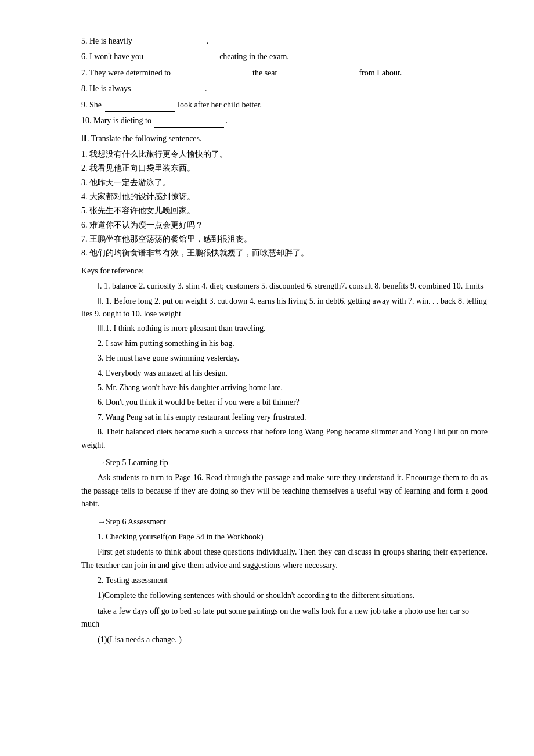 Image resolution: width=534 pixels, height=756 pixels. What do you see at coordinates (127, 73) in the screenshot?
I see `line7-label: 7. They were determined to` at bounding box center [127, 73].